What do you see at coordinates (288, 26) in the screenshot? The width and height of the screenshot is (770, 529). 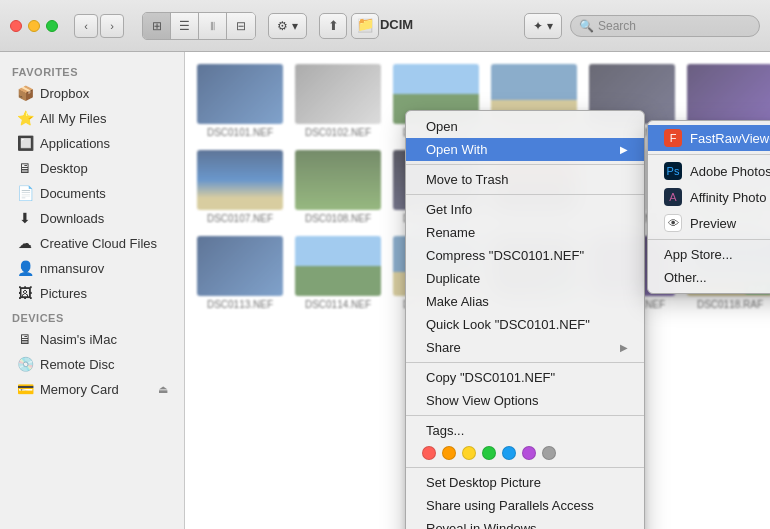 I see `arrange-button: ⚙ ▾` at bounding box center [288, 26].